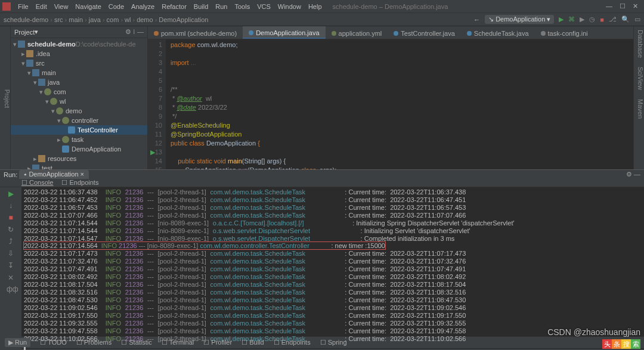  I want to click on tree-node: TestController, so click(79, 130).